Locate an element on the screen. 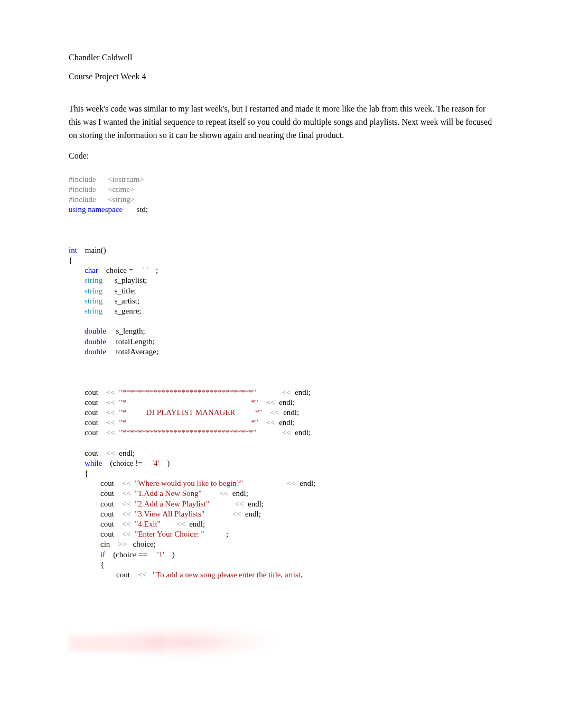  opt: "4.Exit" is located at coordinates (148, 524).